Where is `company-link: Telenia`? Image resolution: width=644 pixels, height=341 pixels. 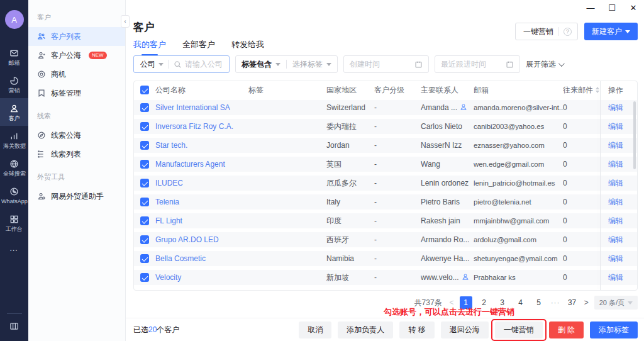 company-link: Telenia is located at coordinates (167, 202).